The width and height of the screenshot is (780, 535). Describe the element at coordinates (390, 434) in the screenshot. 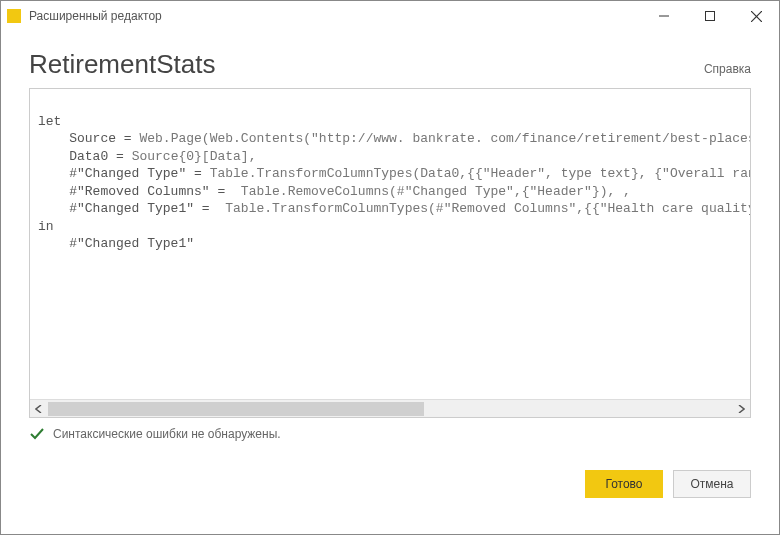

I see `status-row: Синтаксические ошибки не обнаружены.` at that location.